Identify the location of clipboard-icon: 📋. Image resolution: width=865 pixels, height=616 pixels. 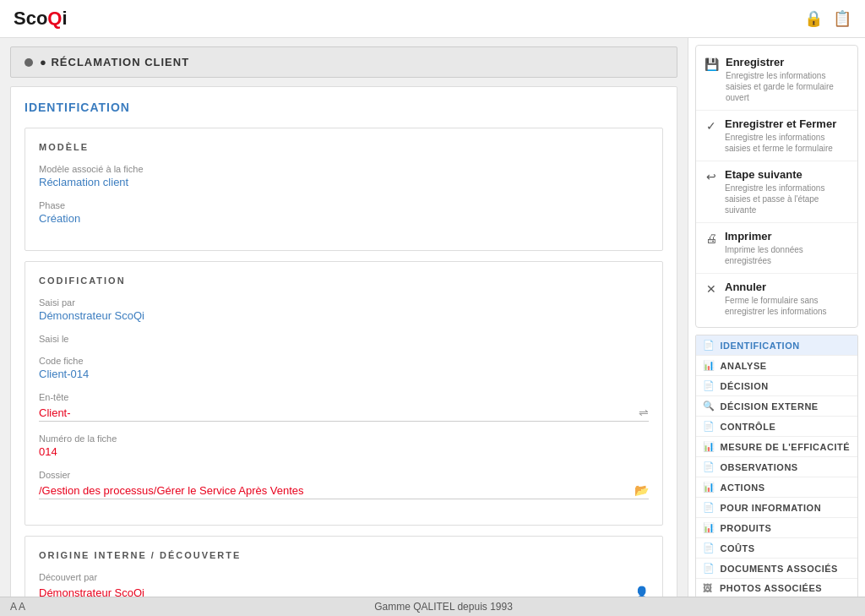
(842, 19).